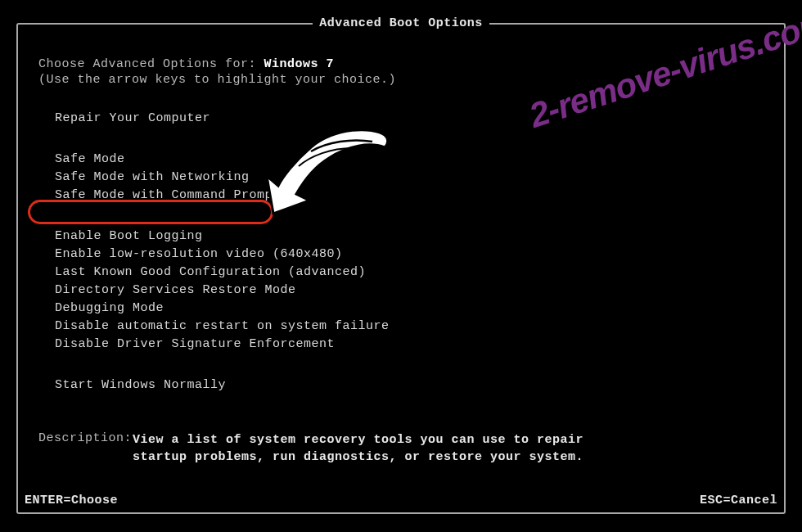 This screenshot has height=532, width=802. Describe the element at coordinates (300, 64) in the screenshot. I see `os-name: Windows 7` at that location.